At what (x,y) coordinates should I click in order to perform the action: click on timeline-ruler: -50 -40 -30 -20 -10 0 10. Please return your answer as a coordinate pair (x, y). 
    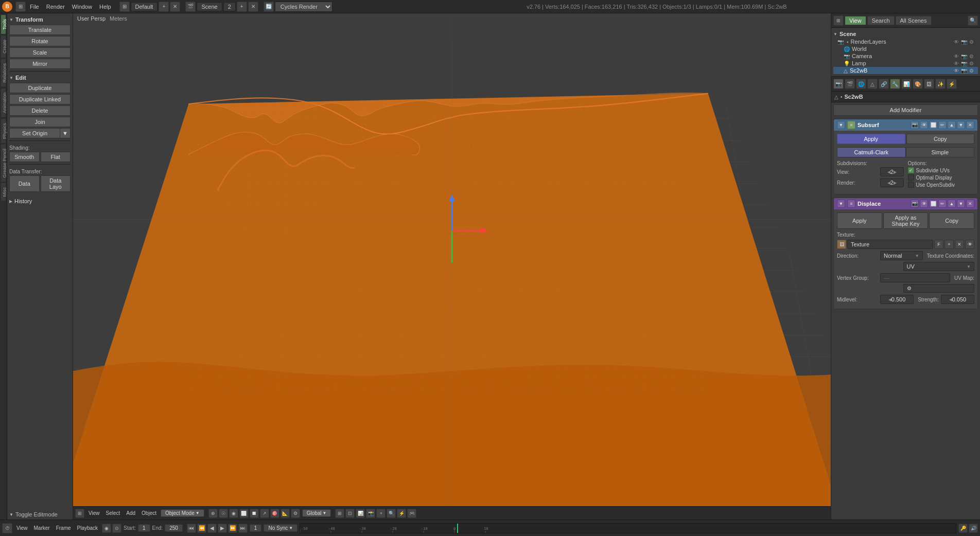
    Looking at the image, I should click on (628, 528).